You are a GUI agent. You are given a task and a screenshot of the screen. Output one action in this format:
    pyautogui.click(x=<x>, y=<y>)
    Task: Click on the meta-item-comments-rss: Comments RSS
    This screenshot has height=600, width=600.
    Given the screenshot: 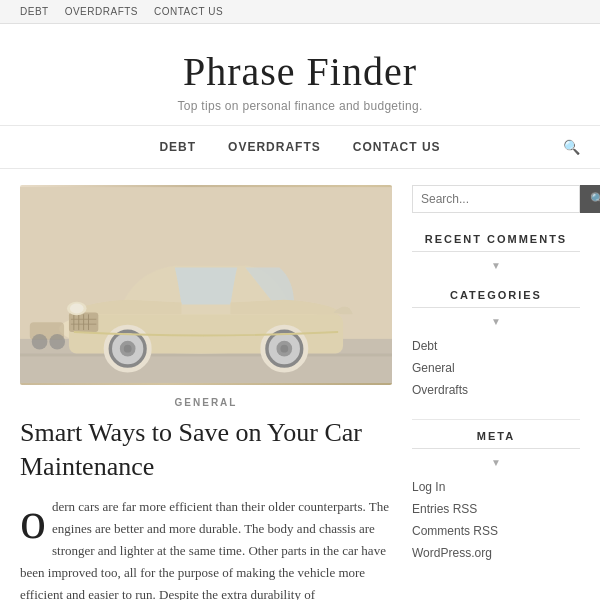 What is the action you would take?
    pyautogui.click(x=496, y=531)
    